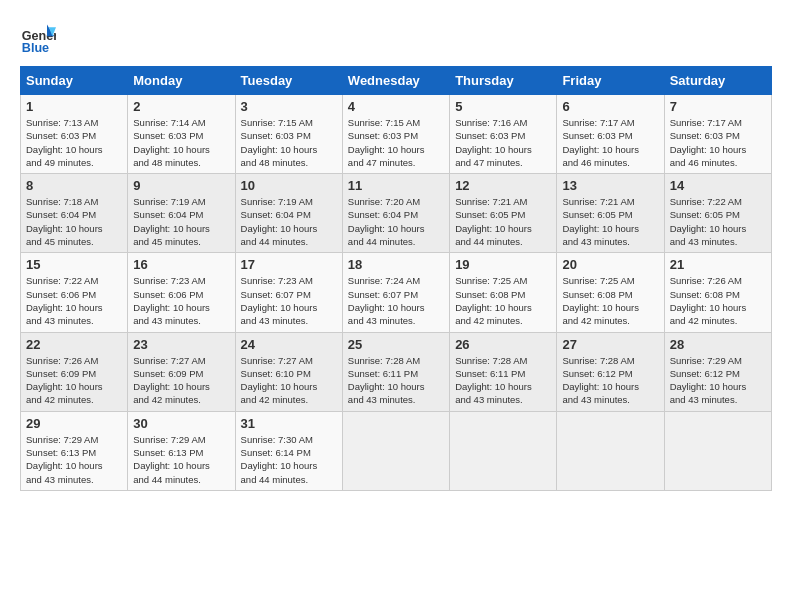 Image resolution: width=792 pixels, height=612 pixels. Describe the element at coordinates (74, 186) in the screenshot. I see `day-number: 8` at that location.